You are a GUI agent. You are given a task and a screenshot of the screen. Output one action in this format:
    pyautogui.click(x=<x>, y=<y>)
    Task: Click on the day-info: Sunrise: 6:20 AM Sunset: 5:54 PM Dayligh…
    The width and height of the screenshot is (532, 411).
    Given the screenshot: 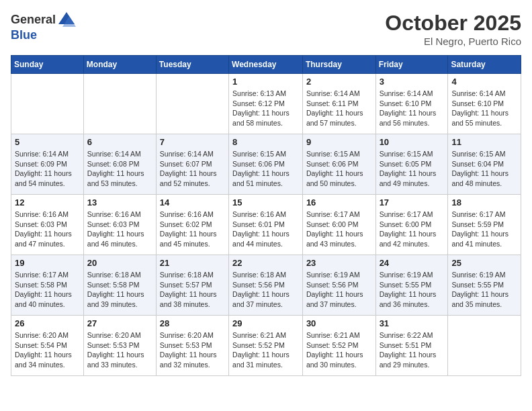 What is the action you would take?
    pyautogui.click(x=47, y=351)
    